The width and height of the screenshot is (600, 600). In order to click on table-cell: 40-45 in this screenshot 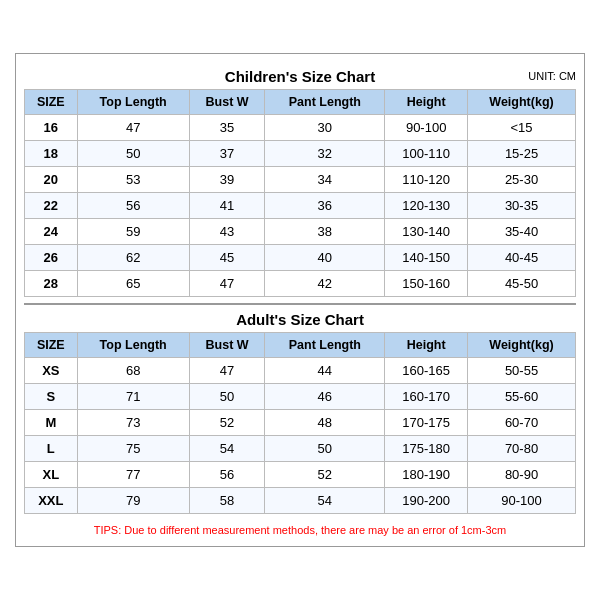, I will do `click(522, 258)`.